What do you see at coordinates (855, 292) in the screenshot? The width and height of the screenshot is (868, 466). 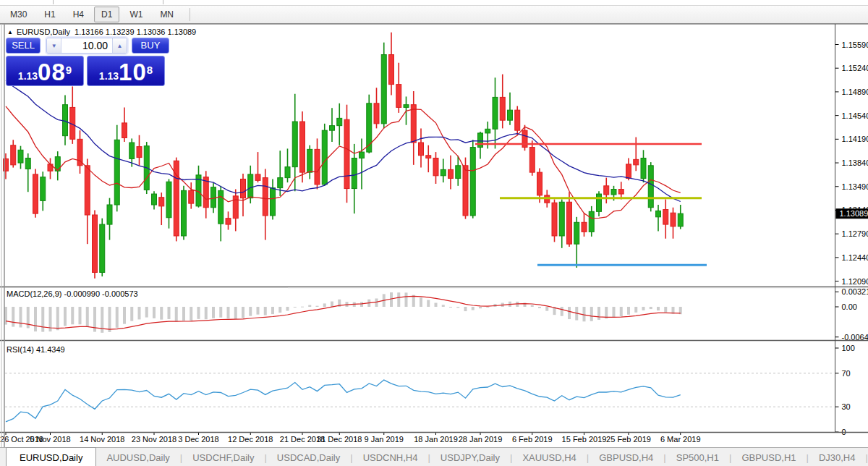 I see `svg-text: 0.003216` at bounding box center [855, 292].